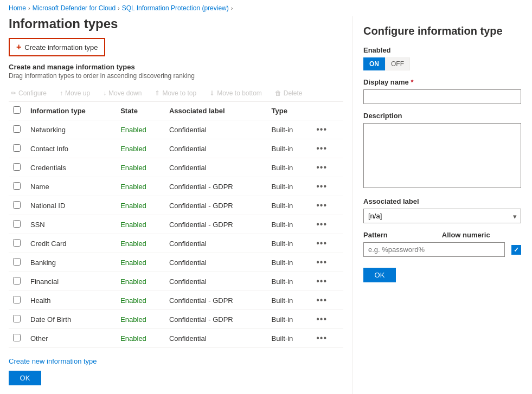 Image resolution: width=532 pixels, height=394 pixels. I want to click on toggle-on-button: ON, so click(374, 64).